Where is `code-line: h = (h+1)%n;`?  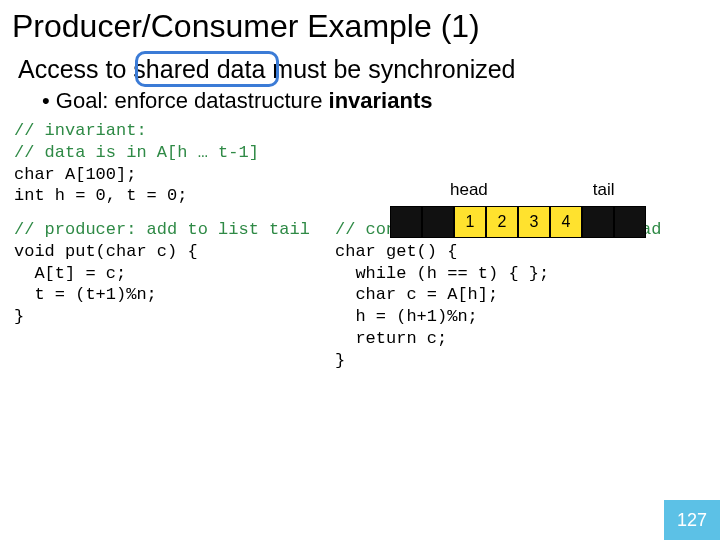
code-line: h = (h+1)%n; is located at coordinates (406, 316).